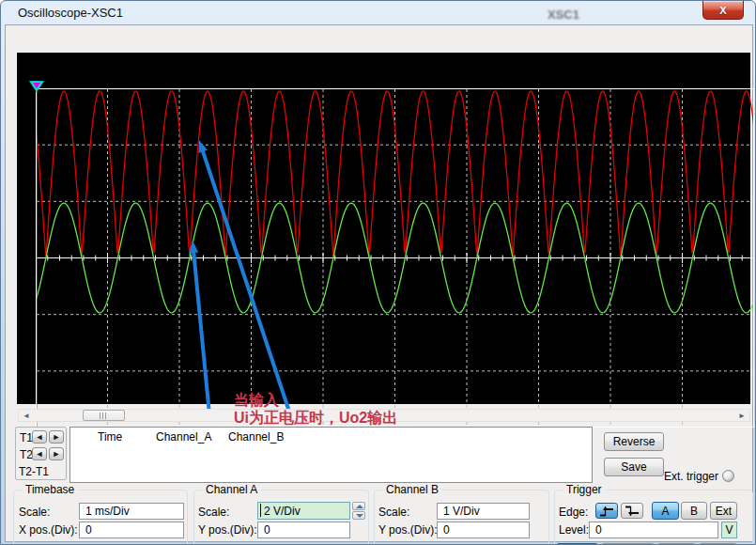 This screenshot has height=545, width=756. I want to click on trigger-group: Trigger Edge: A B Ext Level:, so click(654, 517).